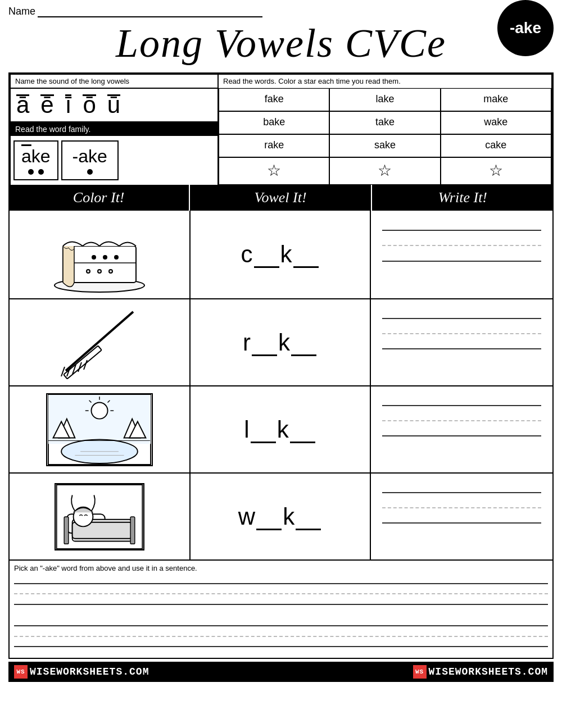 The width and height of the screenshot is (562, 728). I want to click on word-family-text-1: ake, so click(36, 156).